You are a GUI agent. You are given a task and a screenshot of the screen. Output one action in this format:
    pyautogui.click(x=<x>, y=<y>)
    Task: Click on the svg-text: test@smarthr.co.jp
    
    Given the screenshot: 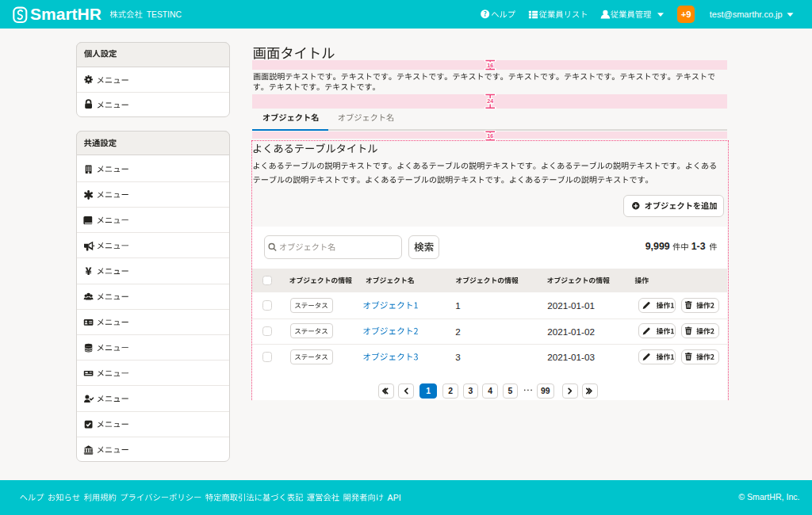 What is the action you would take?
    pyautogui.click(x=746, y=14)
    